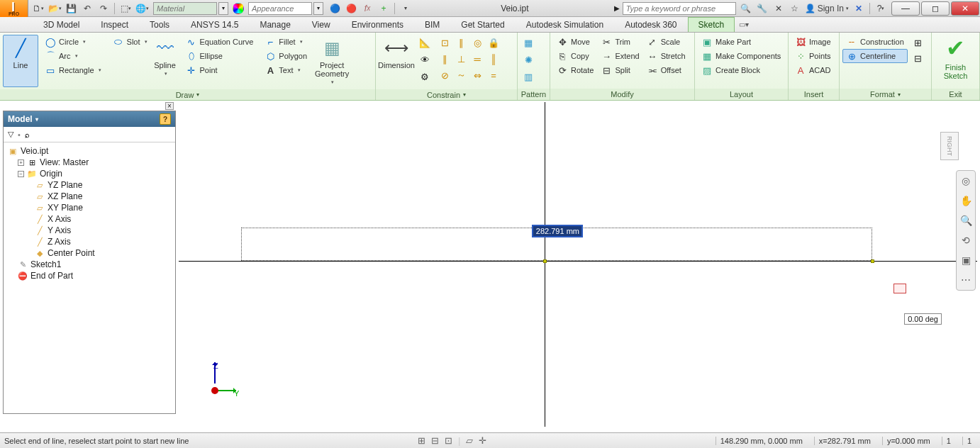 The image size is (980, 448). I want to click on minimize-button: —, so click(906, 9).